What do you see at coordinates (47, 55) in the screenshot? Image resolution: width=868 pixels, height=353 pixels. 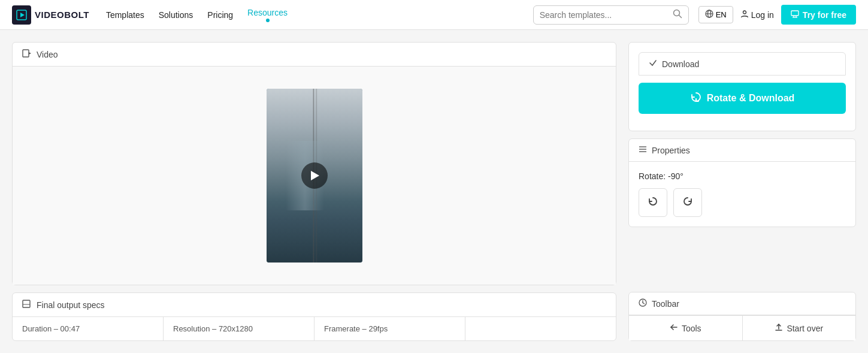 I see `video-label: Video` at bounding box center [47, 55].